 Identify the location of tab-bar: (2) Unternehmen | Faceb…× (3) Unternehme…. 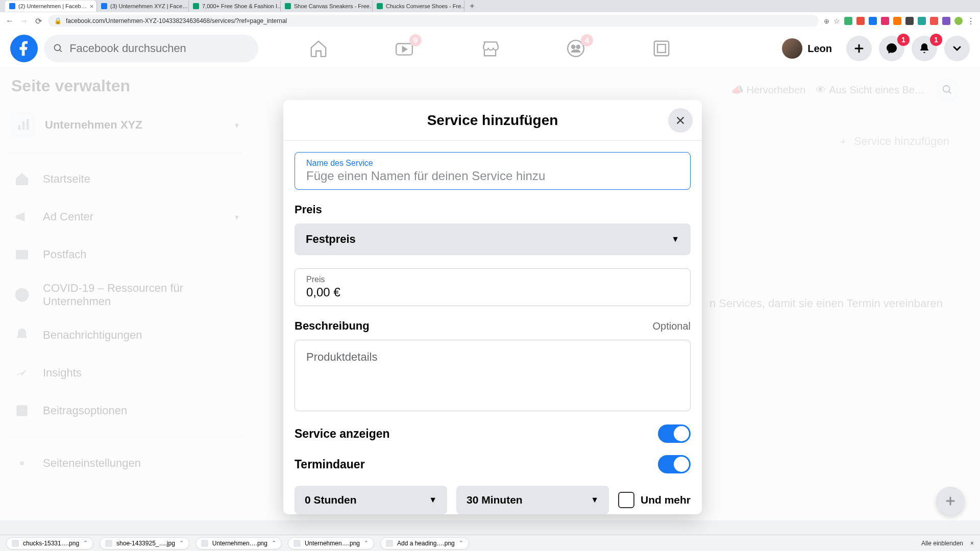
(490, 6).